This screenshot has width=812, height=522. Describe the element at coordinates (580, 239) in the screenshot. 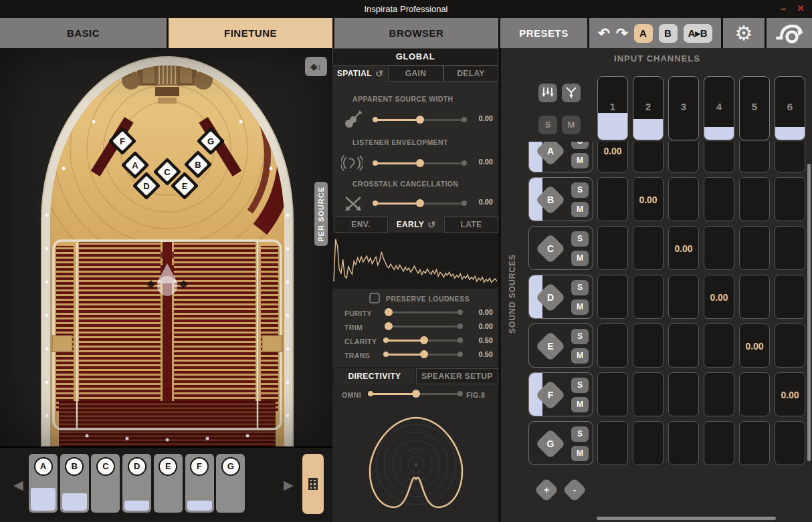

I see `solo-button-C: S` at that location.